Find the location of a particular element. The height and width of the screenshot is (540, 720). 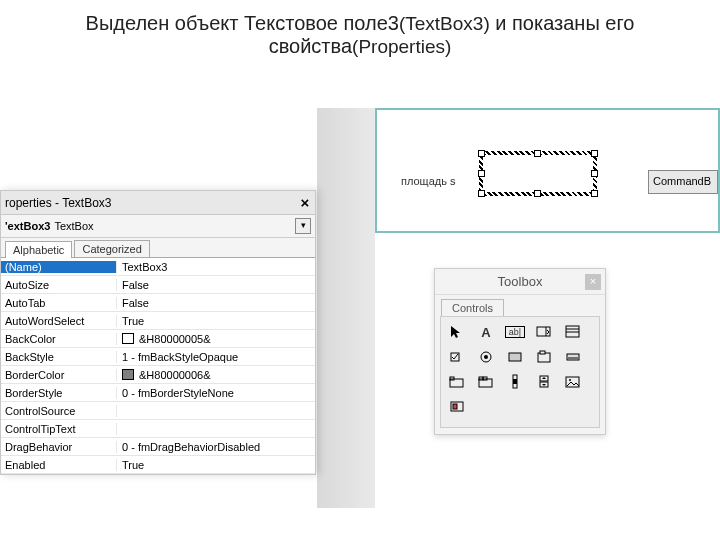

property-value: TextBox3 is located at coordinates (216, 267).